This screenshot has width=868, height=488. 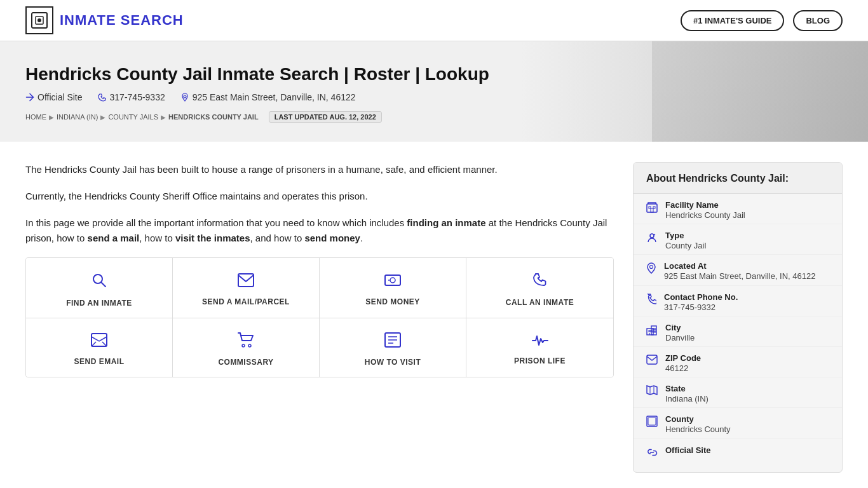 What do you see at coordinates (393, 302) in the screenshot?
I see `send-money-label: SEND MONEY` at bounding box center [393, 302].